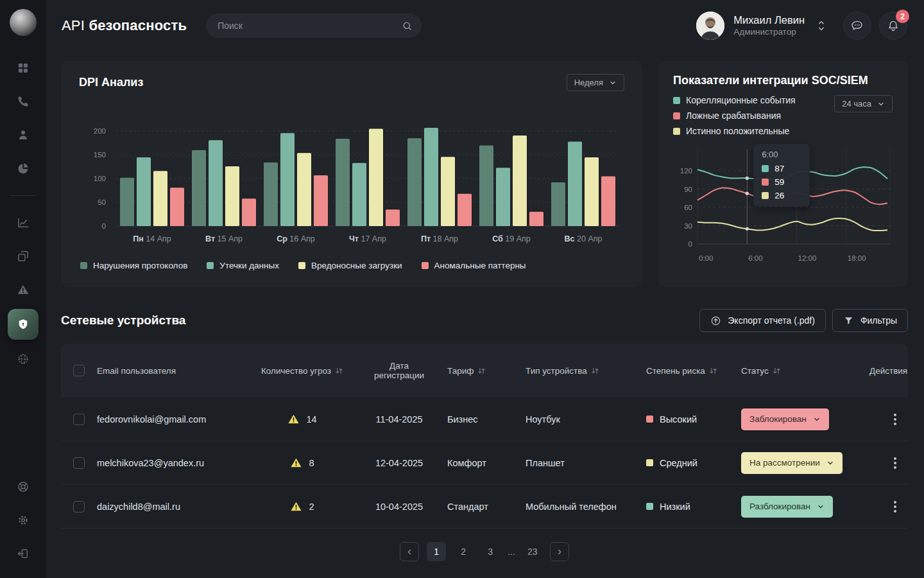  I want to click on column-header-5: Тип устройства, so click(586, 371).